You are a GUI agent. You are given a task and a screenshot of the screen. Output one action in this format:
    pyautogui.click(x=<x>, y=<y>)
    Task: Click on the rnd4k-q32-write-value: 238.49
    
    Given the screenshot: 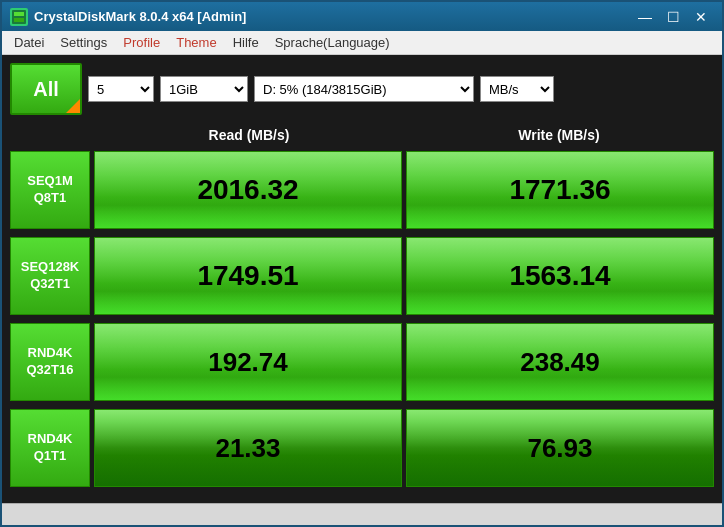 What is the action you would take?
    pyautogui.click(x=560, y=362)
    